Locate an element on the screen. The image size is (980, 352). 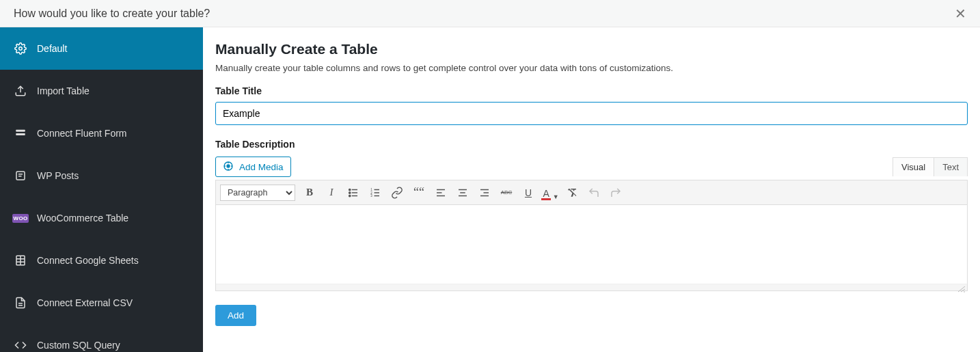
underline-icon: U is located at coordinates (528, 193).